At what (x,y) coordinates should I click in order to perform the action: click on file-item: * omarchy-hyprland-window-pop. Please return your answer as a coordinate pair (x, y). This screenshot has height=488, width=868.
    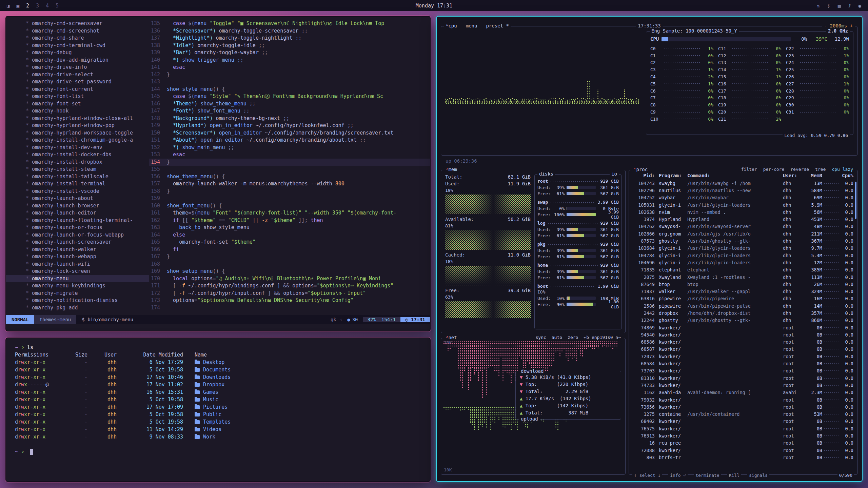
    Looking at the image, I should click on (77, 126).